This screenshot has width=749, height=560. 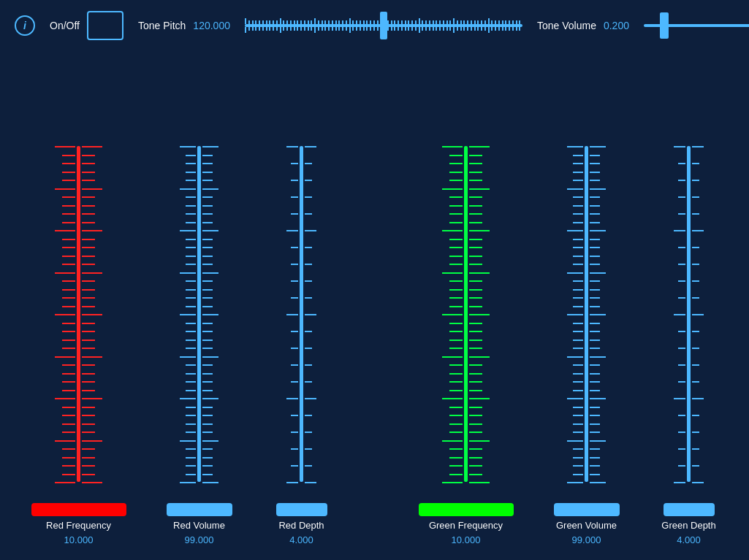 I want to click on green-depth-base, so click(x=689, y=510).